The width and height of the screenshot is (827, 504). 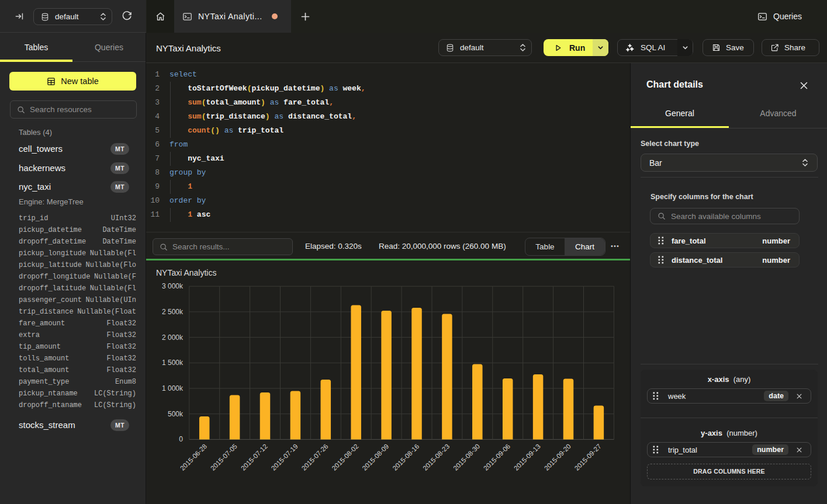 What do you see at coordinates (173, 388) in the screenshot?
I see `svg-text: 1 000k` at bounding box center [173, 388].